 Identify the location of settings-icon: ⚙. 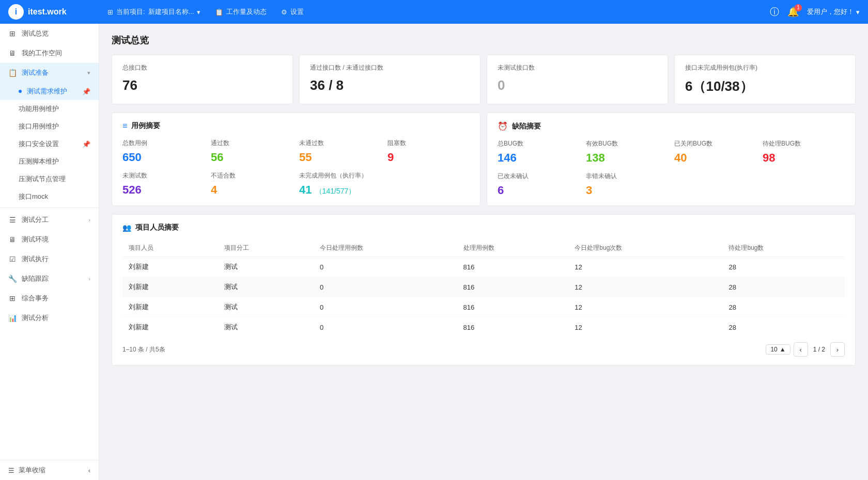
(284, 12).